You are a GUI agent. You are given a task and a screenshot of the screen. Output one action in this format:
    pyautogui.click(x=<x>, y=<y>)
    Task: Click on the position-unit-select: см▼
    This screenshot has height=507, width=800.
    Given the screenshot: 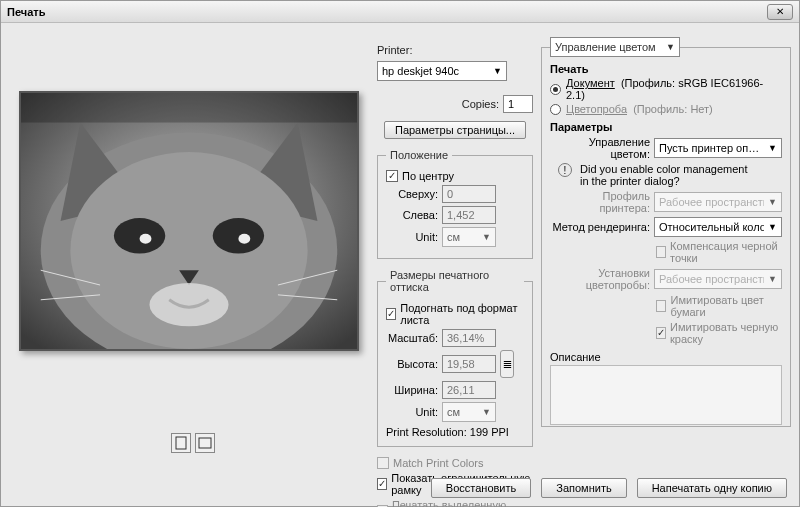 What is the action you would take?
    pyautogui.click(x=469, y=237)
    